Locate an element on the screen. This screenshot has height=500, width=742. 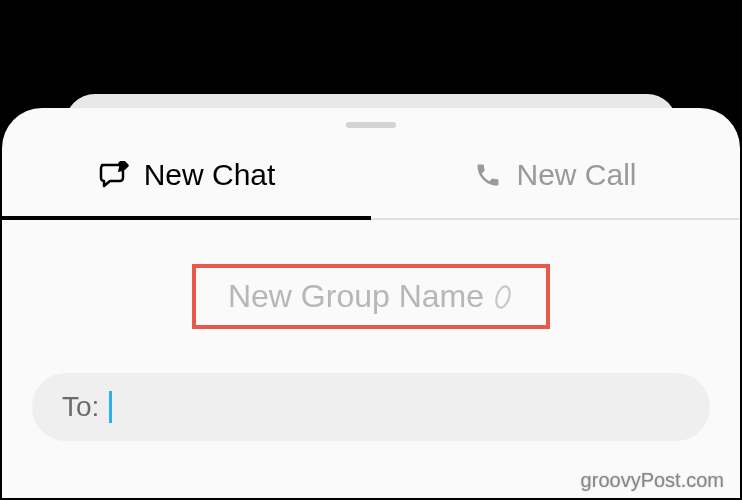
tab-new-call-label: New Call is located at coordinates (576, 175).